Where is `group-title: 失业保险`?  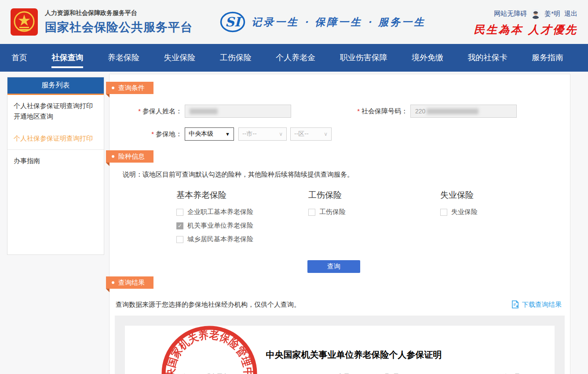
group-title: 失业保险 is located at coordinates (459, 195).